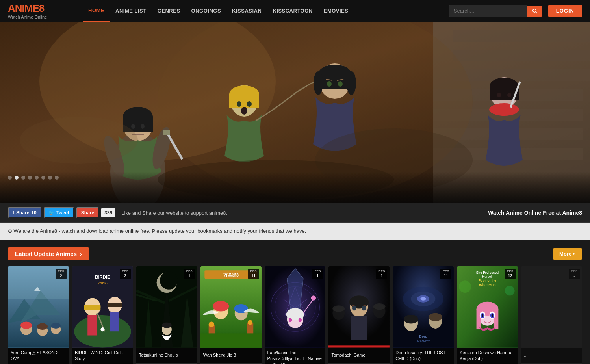 This screenshot has width=590, height=364. Describe the element at coordinates (295, 356) in the screenshot. I see `anime-title-fate: Fate/kaleid liner Prisma☆Illya: Licht - …` at that location.